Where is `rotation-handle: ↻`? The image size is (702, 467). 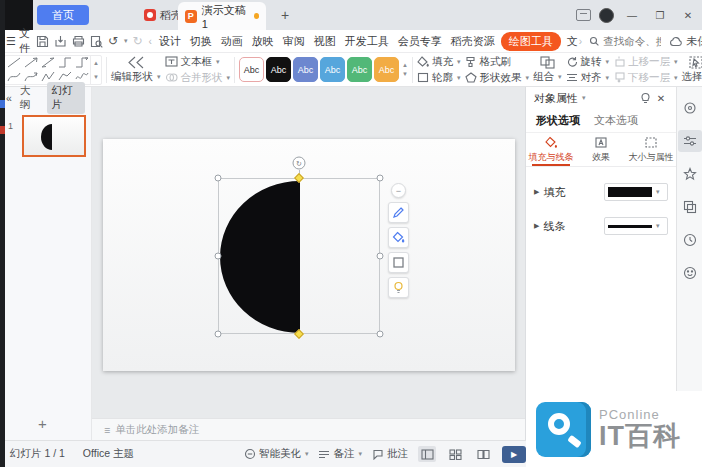 rotation-handle: ↻ is located at coordinates (300, 164).